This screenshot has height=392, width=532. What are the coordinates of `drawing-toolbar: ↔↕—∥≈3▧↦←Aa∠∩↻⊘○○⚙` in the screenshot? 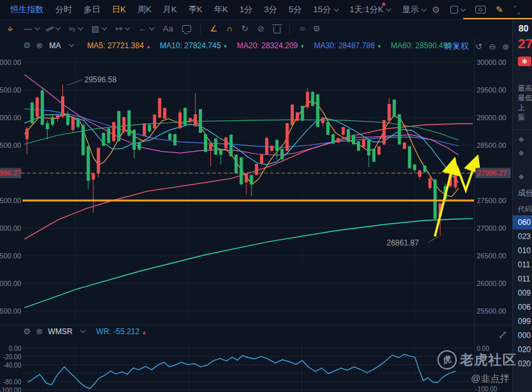 It's located at (259, 29).